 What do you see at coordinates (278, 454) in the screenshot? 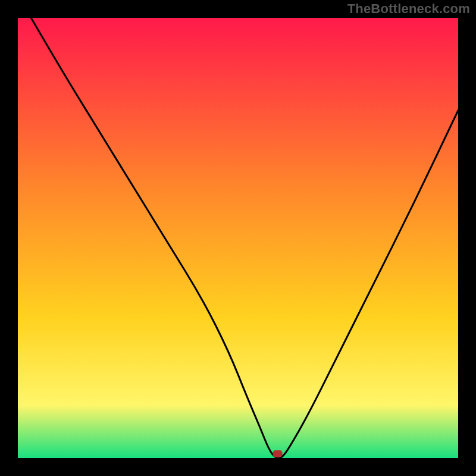
I see `optimum-marker` at bounding box center [278, 454].